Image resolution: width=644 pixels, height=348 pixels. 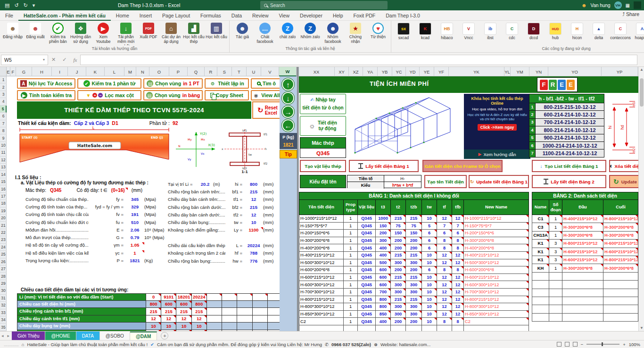 What do you see at coordinates (383, 307) in the screenshot?
I see `bang1-cell: 800` at bounding box center [383, 307].